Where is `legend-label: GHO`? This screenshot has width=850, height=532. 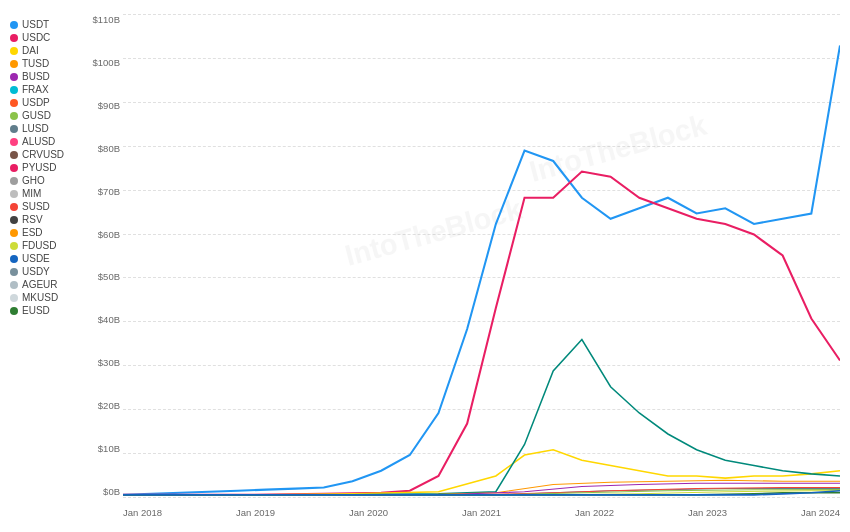 legend-label: GHO is located at coordinates (34, 180).